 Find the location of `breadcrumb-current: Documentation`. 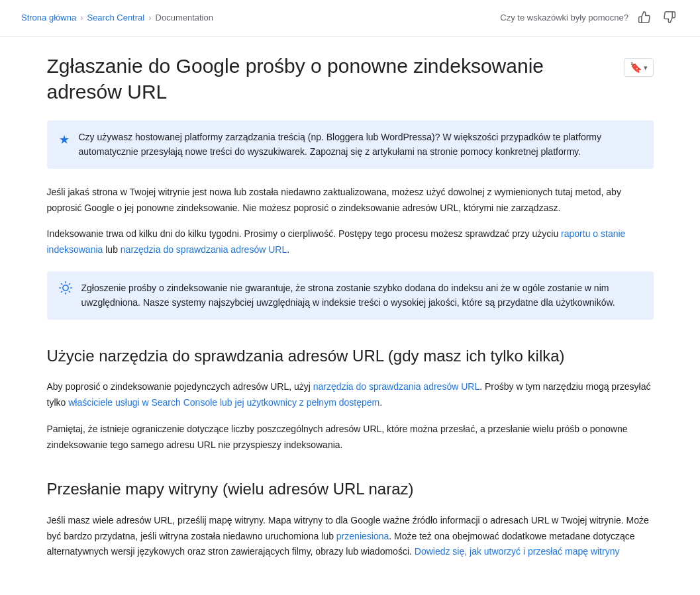

breadcrumb-current: Documentation is located at coordinates (184, 19).